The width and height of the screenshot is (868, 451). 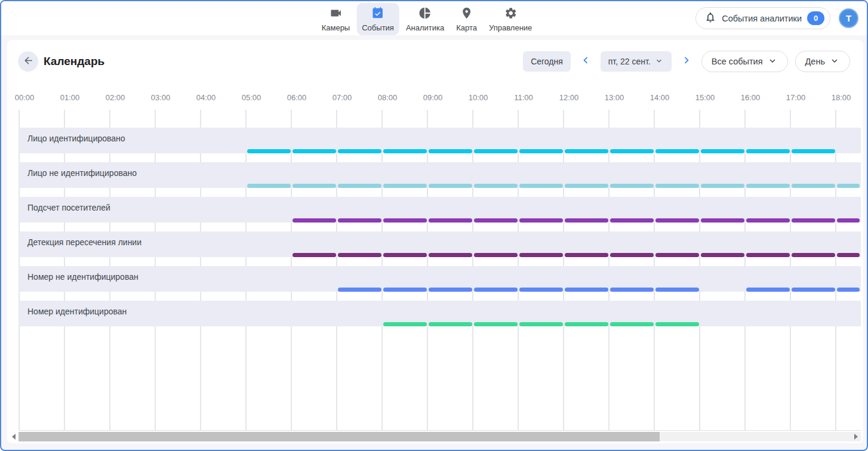 What do you see at coordinates (687, 61) in the screenshot?
I see `calendar-controls: Сегодня пт, 22 сент. Все события` at bounding box center [687, 61].